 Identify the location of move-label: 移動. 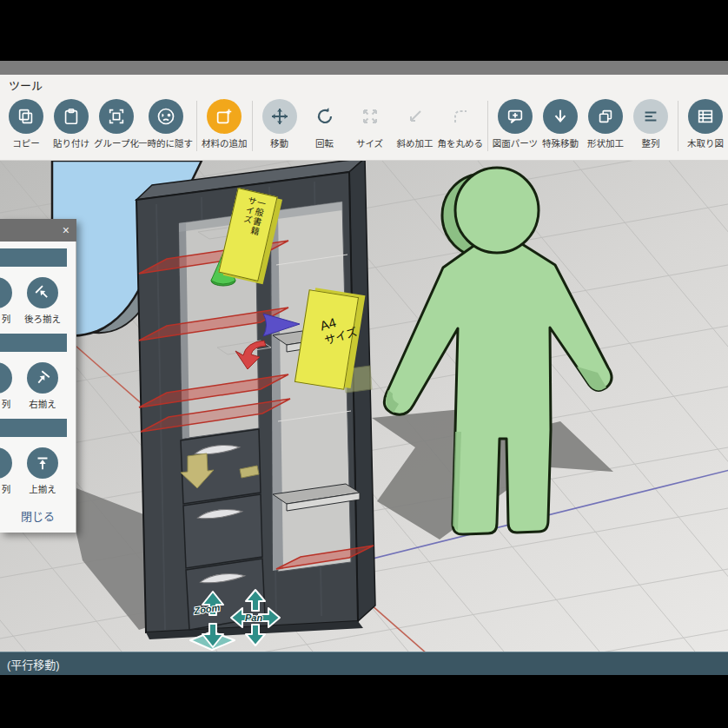
(280, 142).